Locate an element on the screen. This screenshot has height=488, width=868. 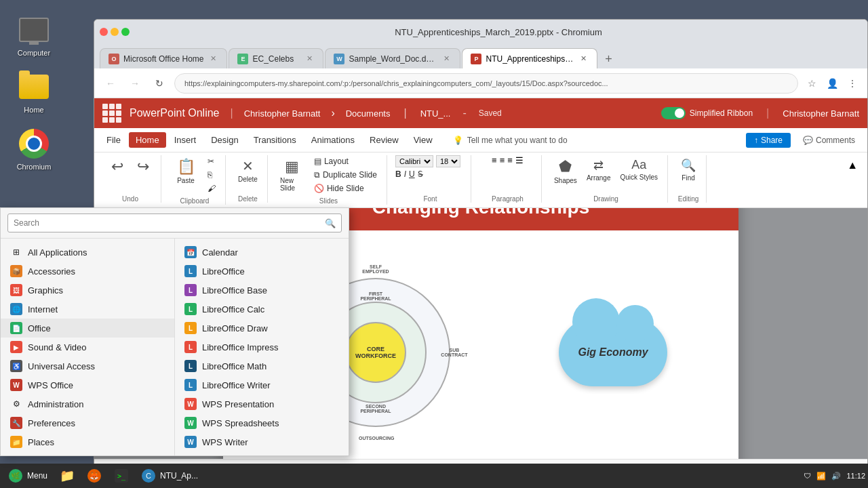
taskbar-terminal: >_ is located at coordinates (121, 476).